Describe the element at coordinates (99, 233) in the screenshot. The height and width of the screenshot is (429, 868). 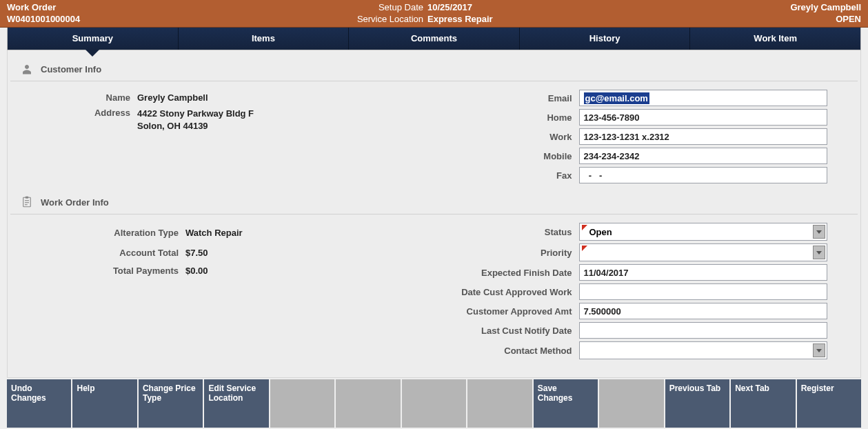
I see `alteration-type-label: Alteration Type` at that location.